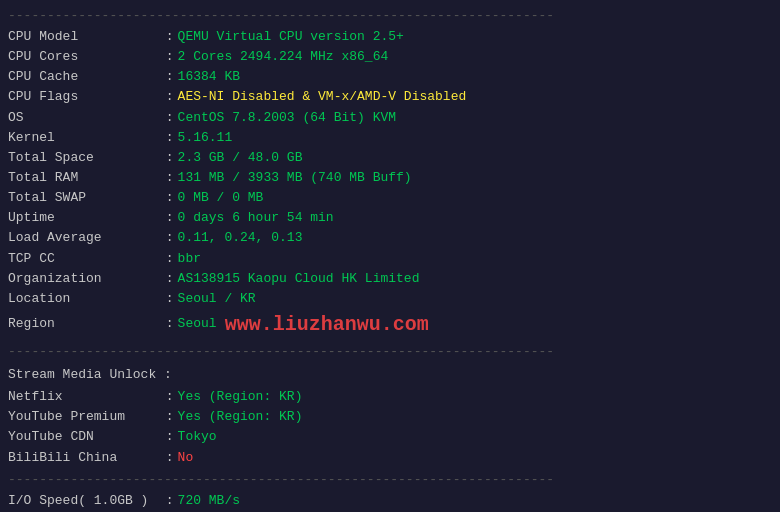 This screenshot has height=512, width=780. What do you see at coordinates (186, 458) in the screenshot?
I see `bilibili-value: No` at bounding box center [186, 458].